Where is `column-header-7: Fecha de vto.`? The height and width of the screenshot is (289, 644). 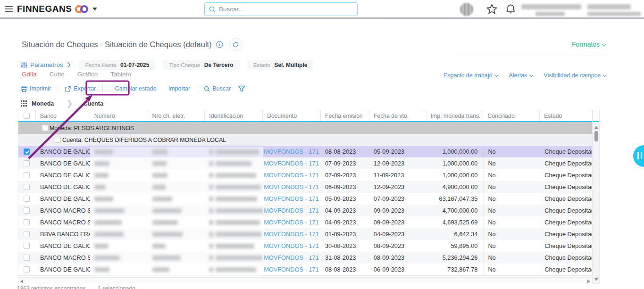 column-header-7: Fecha de vto. is located at coordinates (398, 116).